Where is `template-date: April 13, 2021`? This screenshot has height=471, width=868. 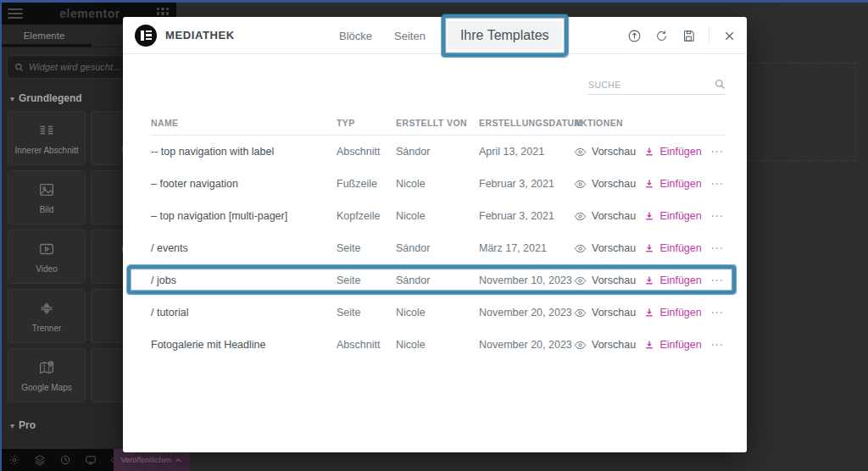 template-date: April 13, 2021 is located at coordinates (526, 152).